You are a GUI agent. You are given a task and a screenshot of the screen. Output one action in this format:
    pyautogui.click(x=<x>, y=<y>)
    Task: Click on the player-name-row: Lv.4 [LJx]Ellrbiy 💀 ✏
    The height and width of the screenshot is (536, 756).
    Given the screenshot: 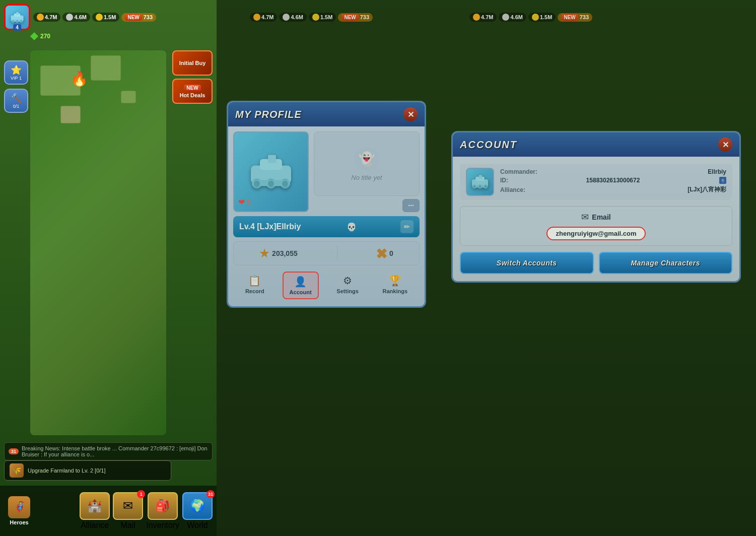 What is the action you would take?
    pyautogui.click(x=326, y=227)
    